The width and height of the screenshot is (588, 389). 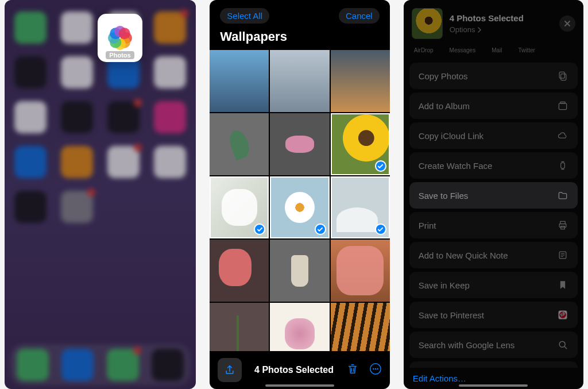 I want to click on share-target-messages: Messages, so click(x=463, y=51).